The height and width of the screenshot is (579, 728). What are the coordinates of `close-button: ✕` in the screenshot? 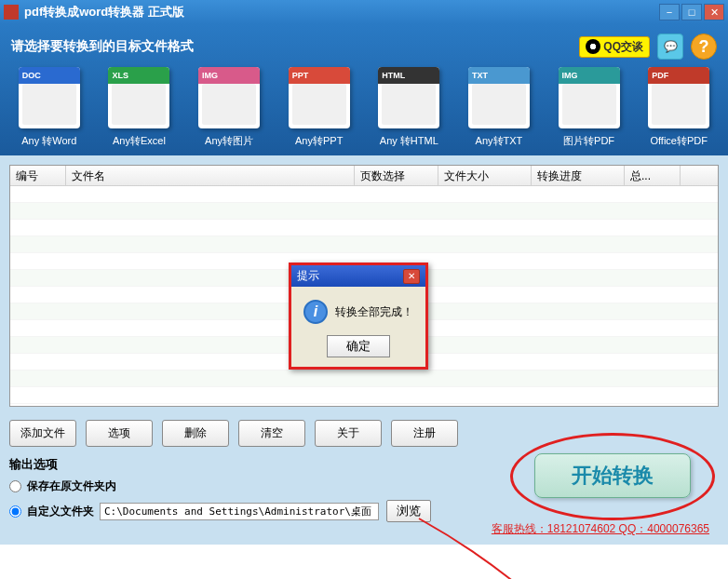 It's located at (714, 12).